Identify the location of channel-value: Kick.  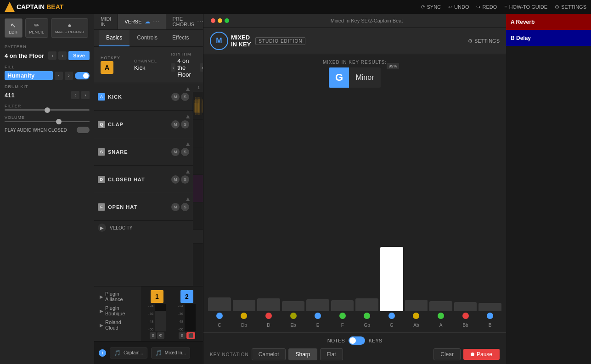
(146, 68).